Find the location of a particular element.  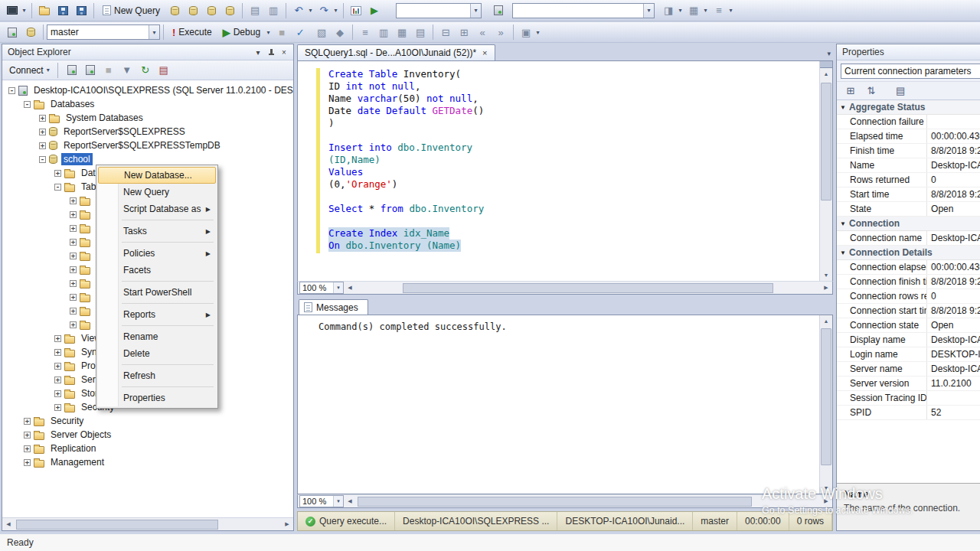

menu-item: Reports▶ is located at coordinates (157, 315).